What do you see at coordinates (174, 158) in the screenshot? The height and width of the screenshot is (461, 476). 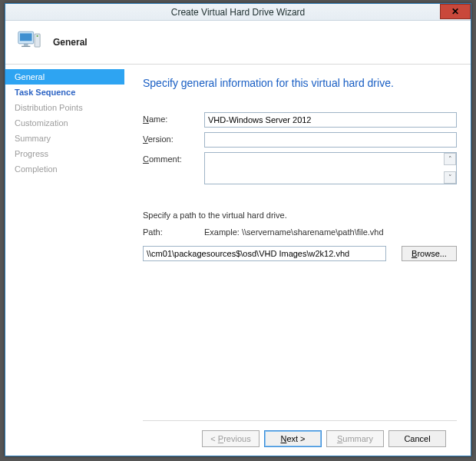 I see `comment-label: Comment:` at bounding box center [174, 158].